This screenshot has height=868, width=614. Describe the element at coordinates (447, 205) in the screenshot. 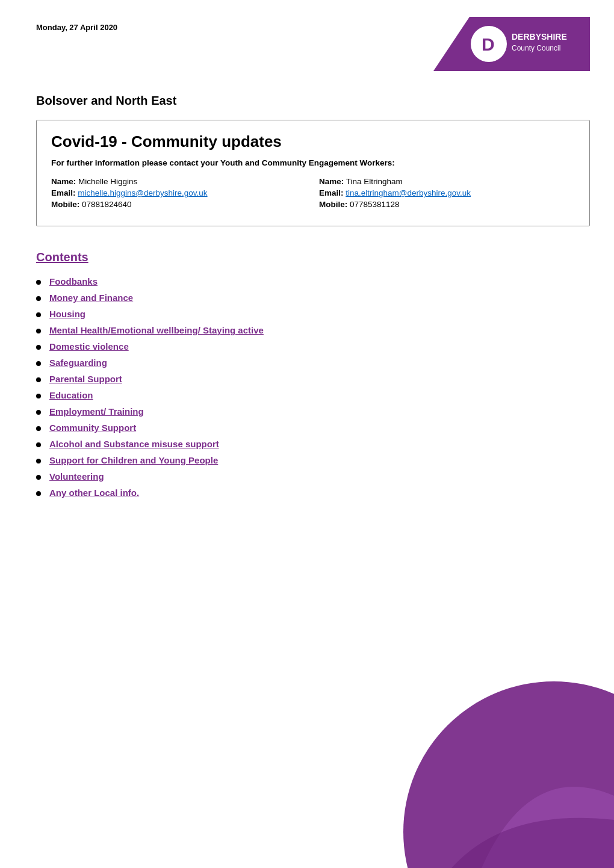

I see `contact2-mobile: Mobile: 07785381128` at that location.